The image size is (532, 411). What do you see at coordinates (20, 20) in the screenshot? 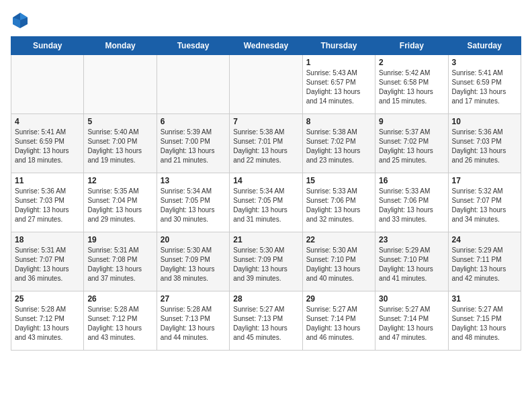
I see `logo-icon` at bounding box center [20, 20].